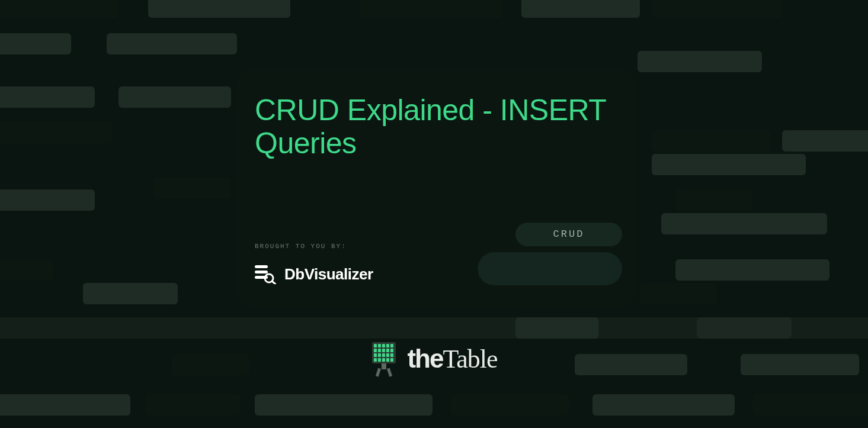 The width and height of the screenshot is (868, 428). What do you see at coordinates (383, 359) in the screenshot?
I see `thetable-logo-icon` at bounding box center [383, 359].